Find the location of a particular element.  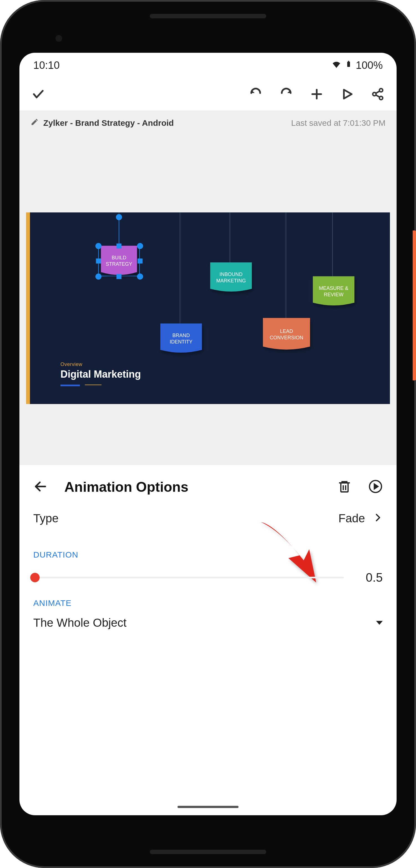

slide-title: Digital Marketing is located at coordinates (101, 374).